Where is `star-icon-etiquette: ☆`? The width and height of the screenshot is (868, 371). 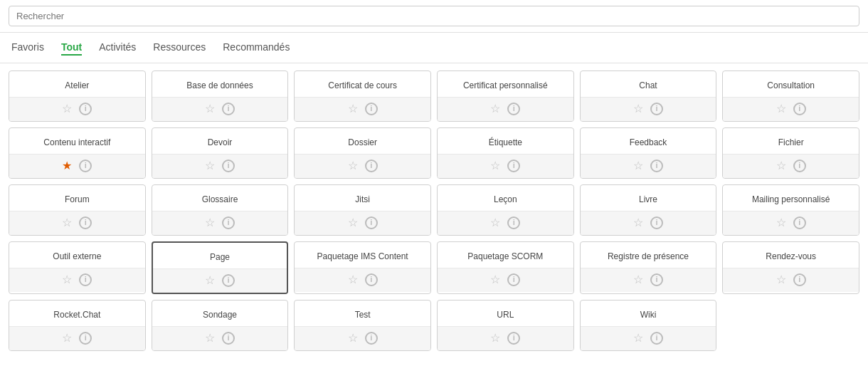 star-icon-etiquette: ☆ is located at coordinates (495, 165).